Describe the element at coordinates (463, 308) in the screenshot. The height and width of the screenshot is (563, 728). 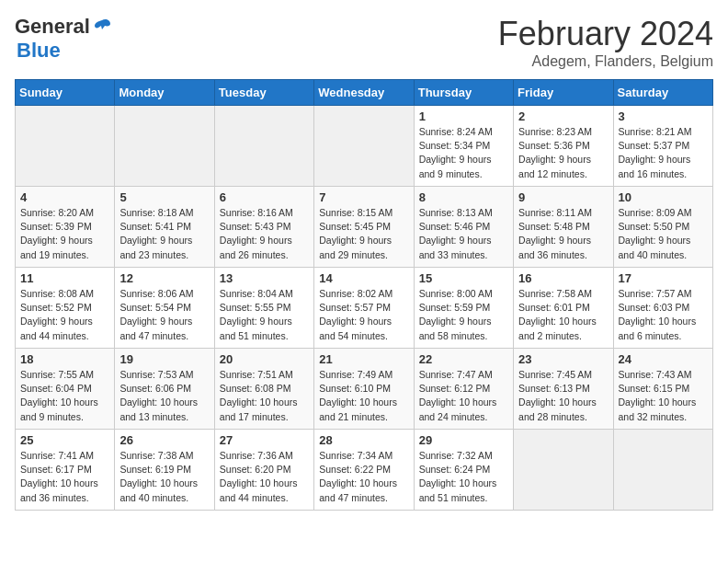
I see `calendar-cell: 15Sunrise: 8:00 AM Sunset: 5:59 PM Dayli…` at that location.